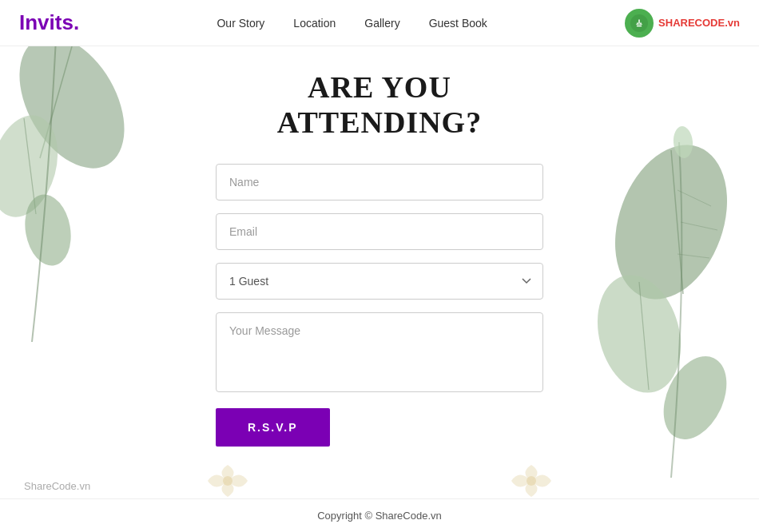  What do you see at coordinates (699, 22) in the screenshot?
I see `badge-label: SHARECODE.vn` at bounding box center [699, 22].